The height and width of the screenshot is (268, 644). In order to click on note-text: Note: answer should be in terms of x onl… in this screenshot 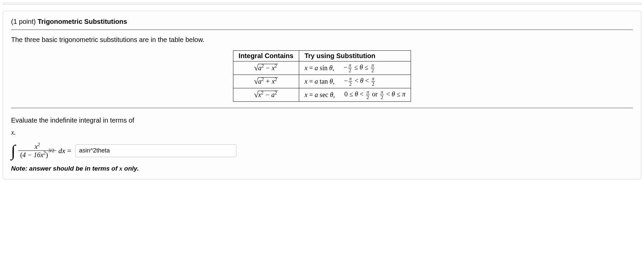, I will do `click(322, 169)`.